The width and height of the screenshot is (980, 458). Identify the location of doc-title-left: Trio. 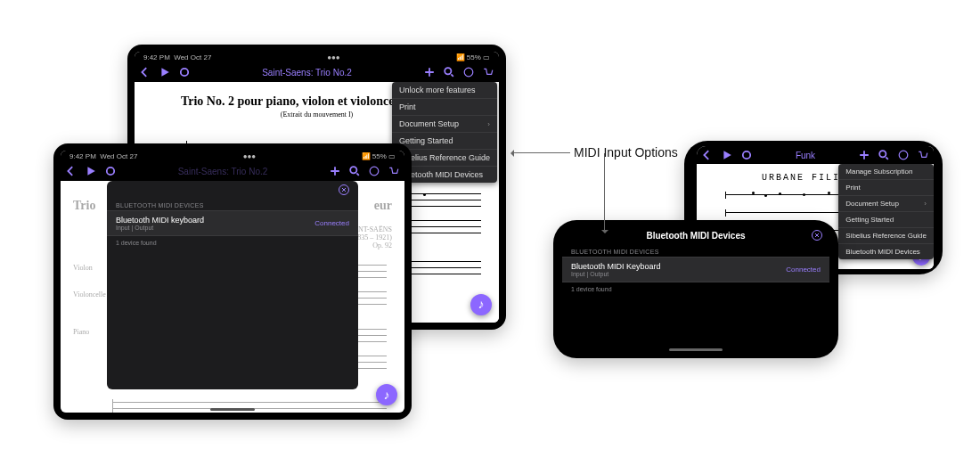
(84, 206).